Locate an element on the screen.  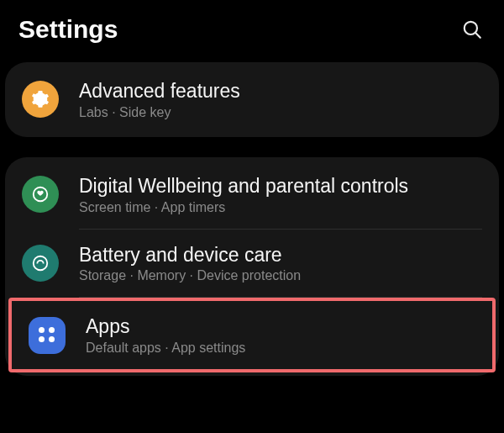
row-subtitle: Labs · Side key is located at coordinates (160, 113).